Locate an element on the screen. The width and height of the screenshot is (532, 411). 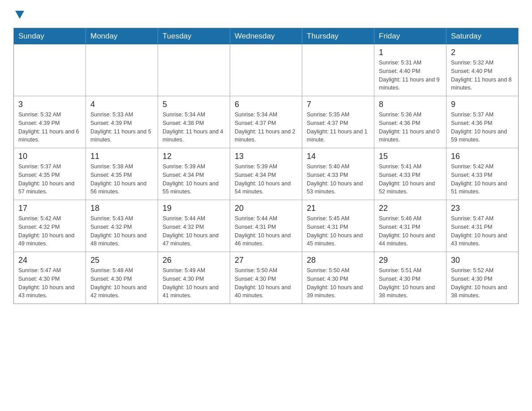
day-number: 27 is located at coordinates (266, 261).